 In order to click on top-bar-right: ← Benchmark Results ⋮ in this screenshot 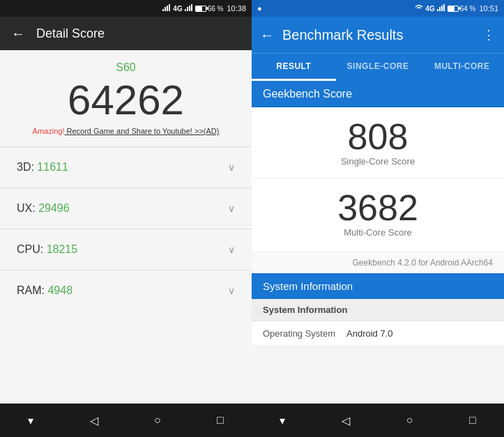, I will do `click(378, 35)`.